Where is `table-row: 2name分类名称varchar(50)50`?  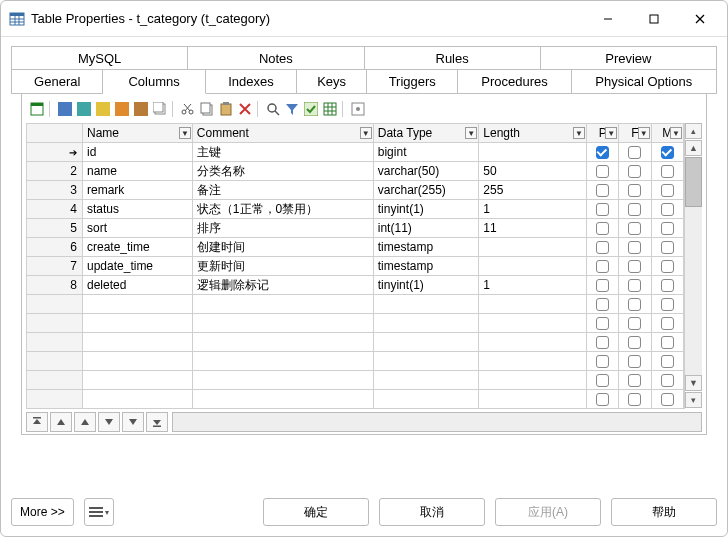 table-row: 2name分类名称varchar(50)50 is located at coordinates (356, 172).